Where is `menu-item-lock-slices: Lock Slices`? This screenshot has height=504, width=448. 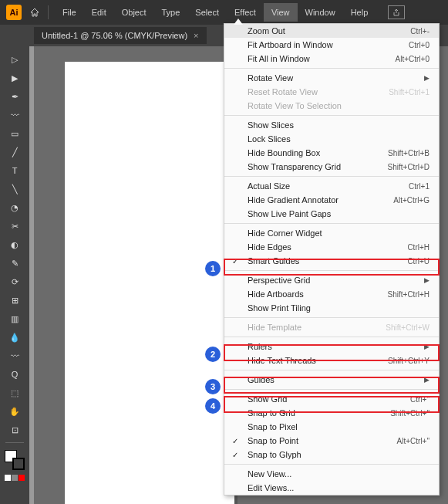
menu-item-lock-slices: Lock Slices is located at coordinates (332, 139).